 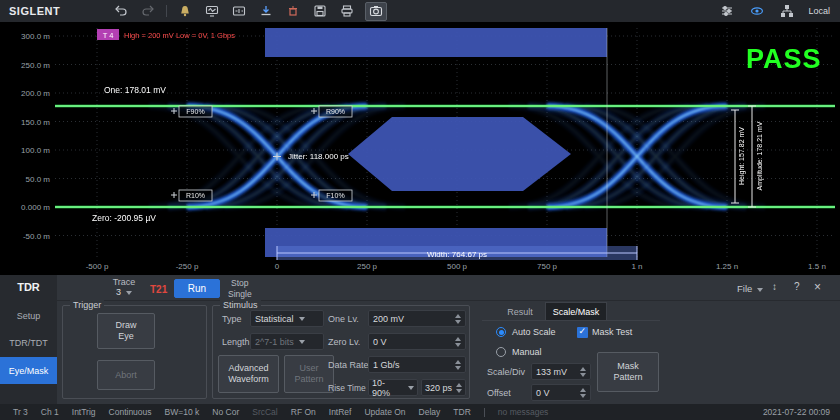 What do you see at coordinates (420, 11) in the screenshot?
I see `top-toolbar: SIGLENT Local` at bounding box center [420, 11].